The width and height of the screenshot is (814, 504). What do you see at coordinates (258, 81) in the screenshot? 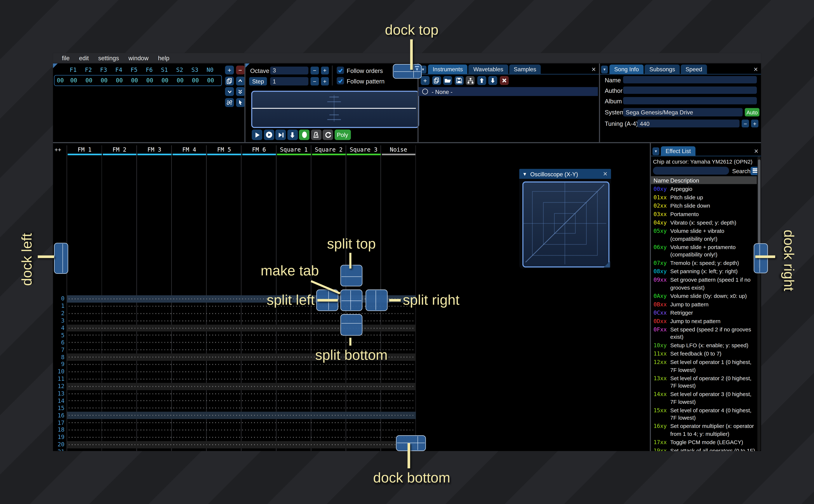
I see `step-button: Step` at bounding box center [258, 81].